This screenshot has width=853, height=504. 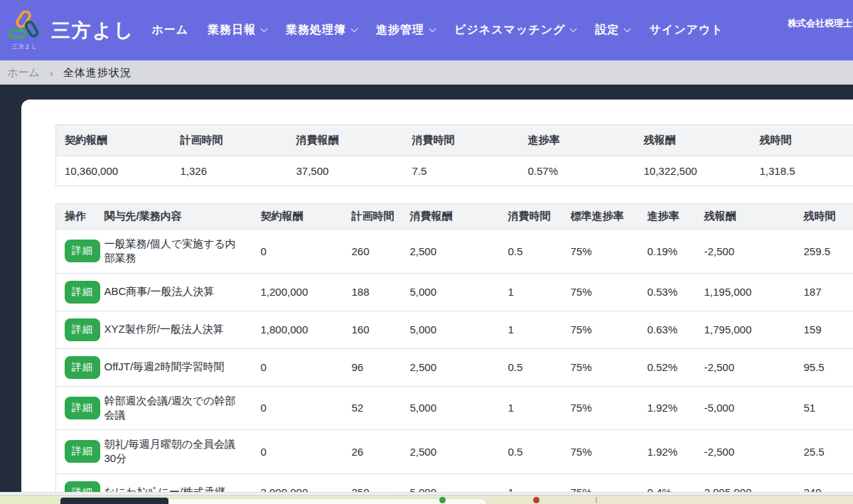 What do you see at coordinates (667, 330) in the screenshot?
I see `progress-rate-cell: 0.63%` at bounding box center [667, 330].